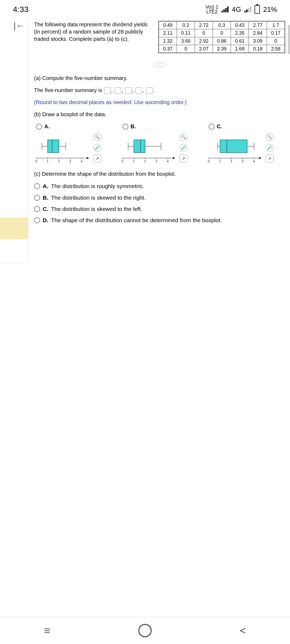 This screenshot has width=290, height=644. Describe the element at coordinates (257, 9) in the screenshot. I see `battery-icon` at that location.